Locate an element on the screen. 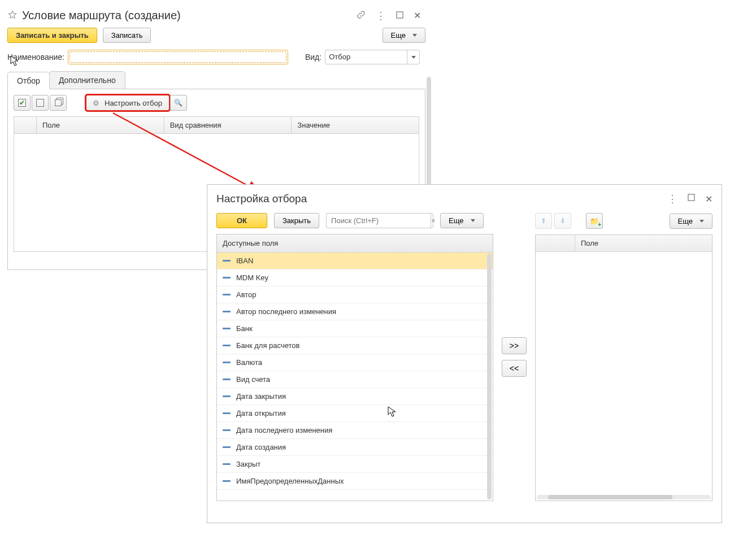 This screenshot has height=548, width=756. available-fields-header: Доступные поля is located at coordinates (355, 243).